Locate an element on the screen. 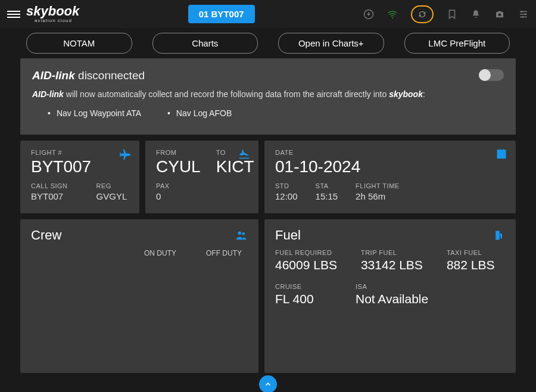 The image size is (536, 392). aid-link-status: disconnected is located at coordinates (111, 75).